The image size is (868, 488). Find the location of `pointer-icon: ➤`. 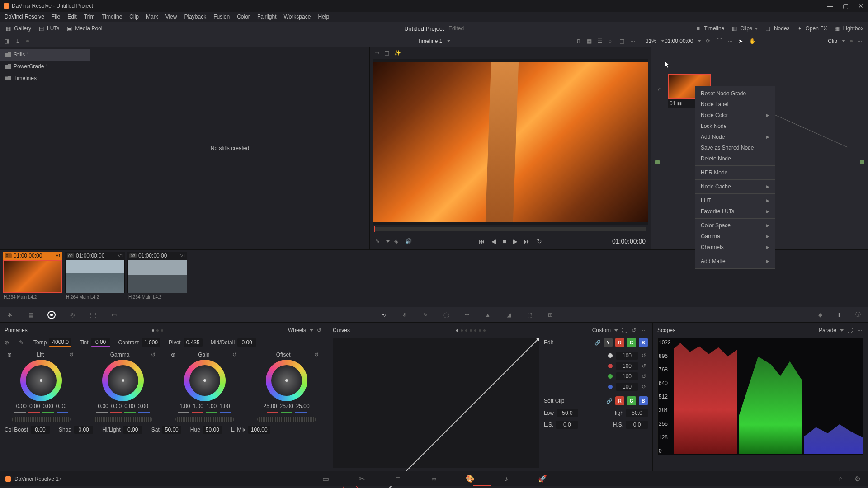

pointer-icon: ➤ is located at coordinates (741, 41).